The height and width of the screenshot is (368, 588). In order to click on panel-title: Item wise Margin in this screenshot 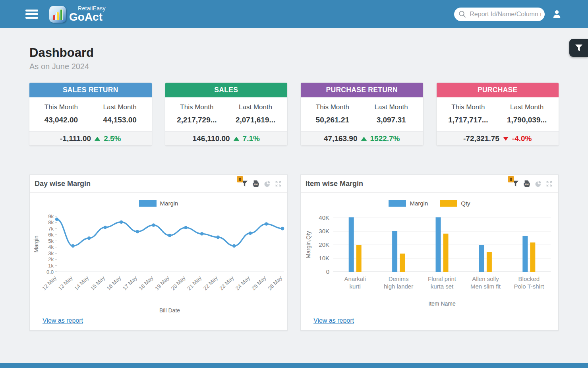, I will do `click(335, 184)`.